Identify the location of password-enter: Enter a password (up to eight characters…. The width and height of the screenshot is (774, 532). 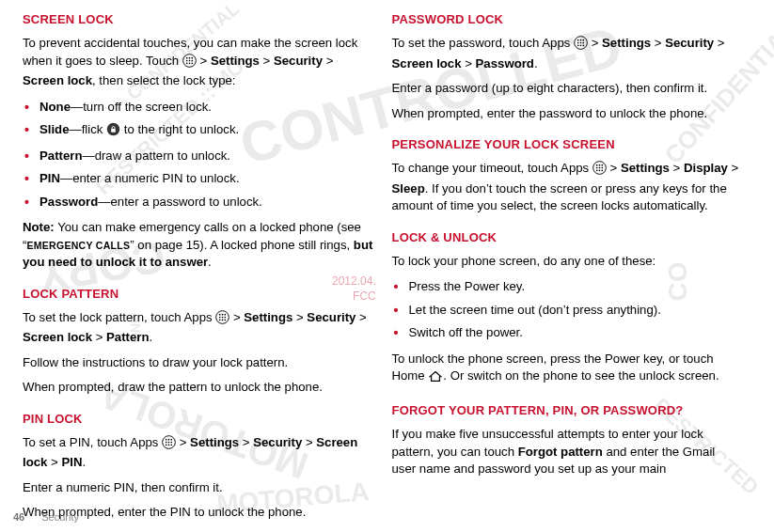
(568, 88).